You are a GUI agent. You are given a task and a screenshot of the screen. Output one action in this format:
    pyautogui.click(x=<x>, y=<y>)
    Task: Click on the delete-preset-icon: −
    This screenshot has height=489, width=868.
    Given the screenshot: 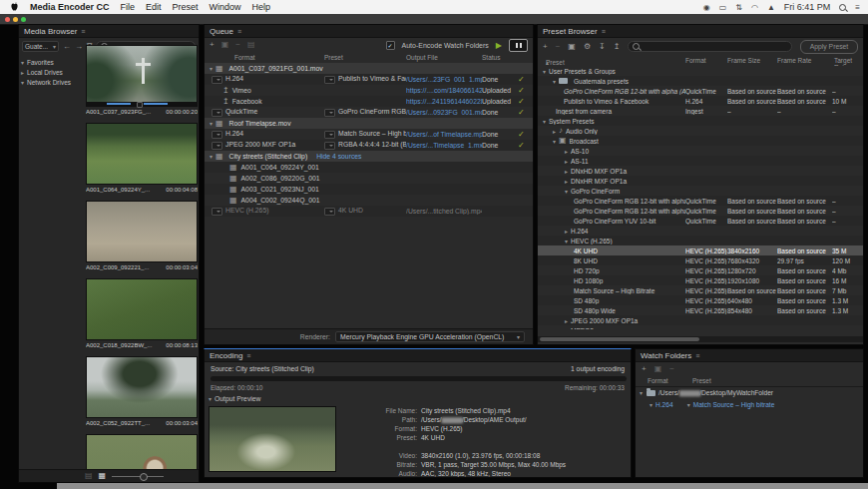 What is the action you would take?
    pyautogui.click(x=559, y=47)
    